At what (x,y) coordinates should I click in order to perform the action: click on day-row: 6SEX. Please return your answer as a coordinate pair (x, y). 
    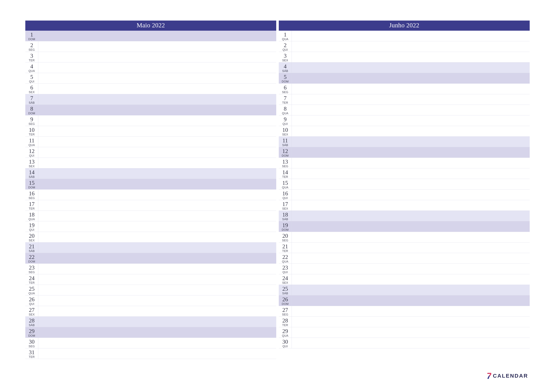
    Looking at the image, I should click on (151, 89).